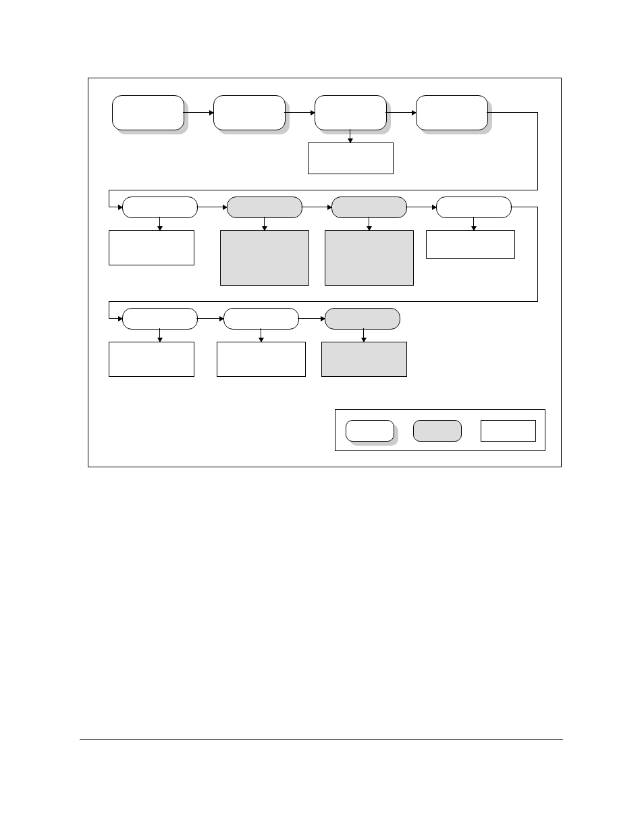 This screenshot has height=834, width=644. What do you see at coordinates (265, 224) in the screenshot?
I see `arrow-r2-n2-down` at bounding box center [265, 224].